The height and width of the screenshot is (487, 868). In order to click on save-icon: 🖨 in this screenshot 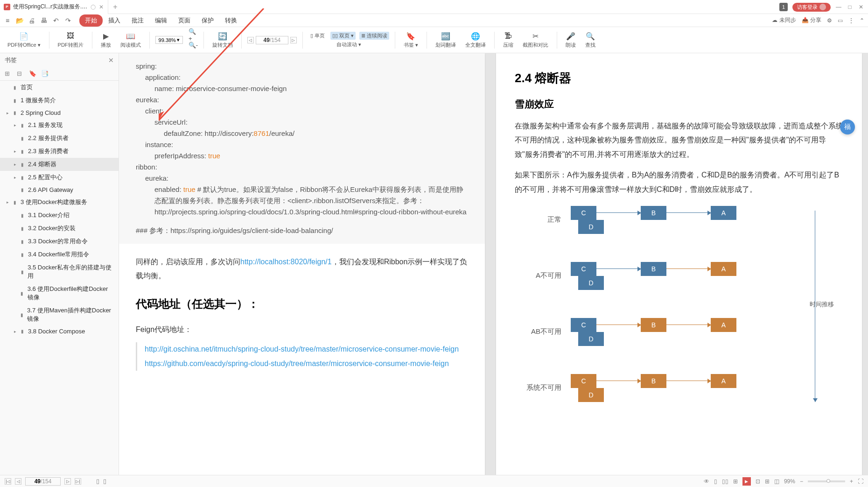, I will do `click(32, 21)`.